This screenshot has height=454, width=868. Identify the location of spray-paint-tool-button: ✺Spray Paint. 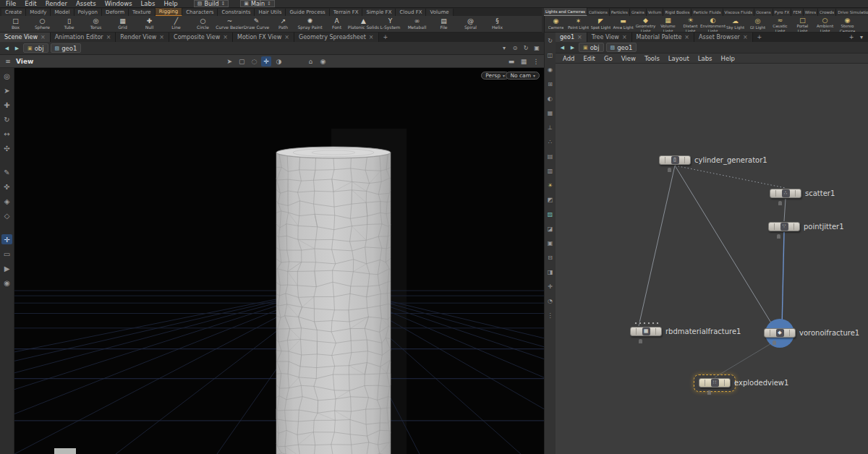
(310, 24).